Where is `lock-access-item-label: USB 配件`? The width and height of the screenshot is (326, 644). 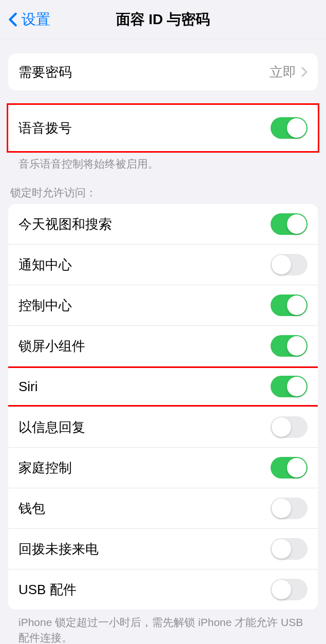 lock-access-item-label: USB 配件 is located at coordinates (47, 590).